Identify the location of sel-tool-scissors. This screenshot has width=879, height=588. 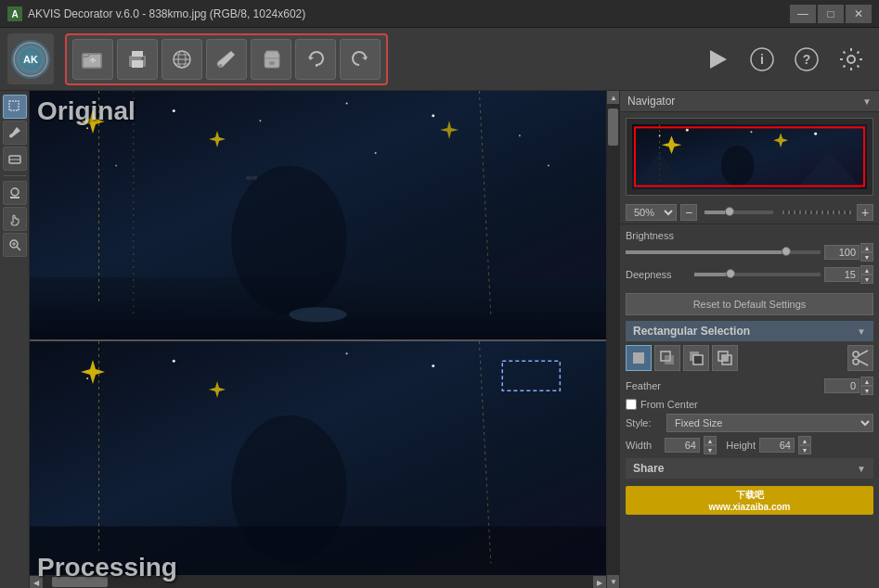
(860, 358).